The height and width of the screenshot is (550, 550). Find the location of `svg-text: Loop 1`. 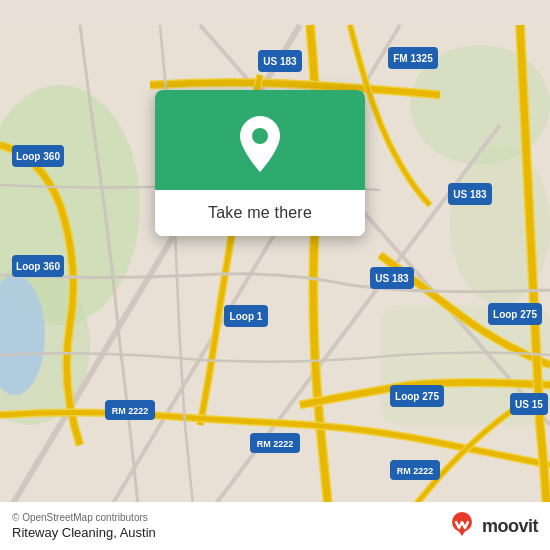

svg-text: Loop 1 is located at coordinates (246, 316).